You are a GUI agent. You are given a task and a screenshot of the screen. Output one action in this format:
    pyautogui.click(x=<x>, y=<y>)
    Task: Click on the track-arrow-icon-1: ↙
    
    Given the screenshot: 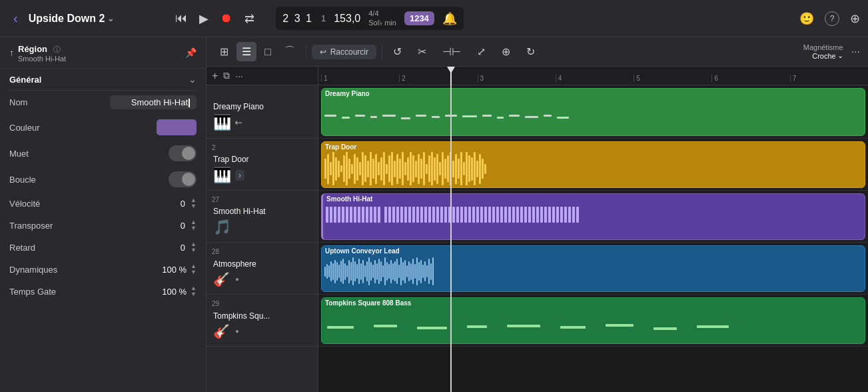 What is the action you would take?
    pyautogui.click(x=239, y=123)
    